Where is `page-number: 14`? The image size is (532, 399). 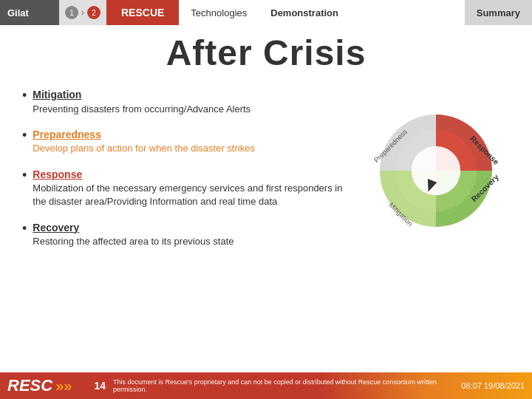
page-number: 14 is located at coordinates (100, 386).